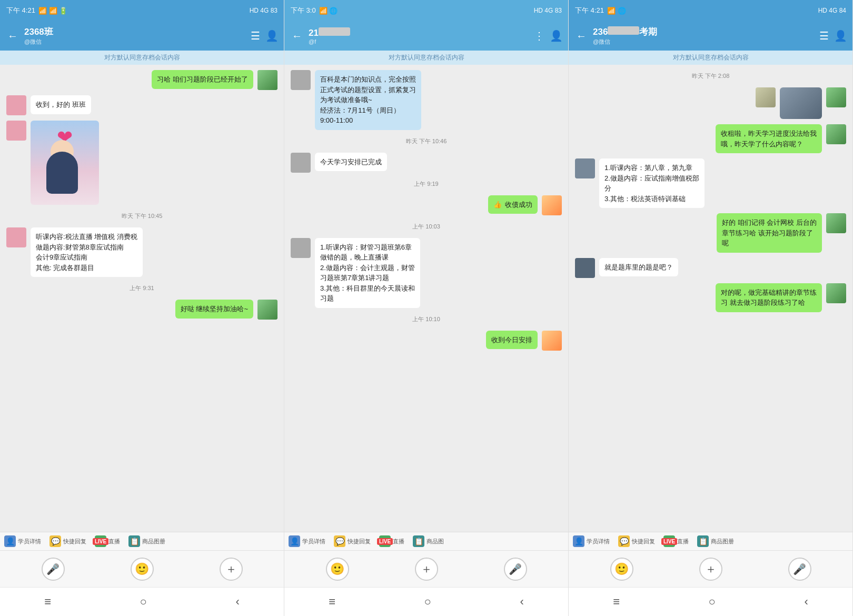 This screenshot has height=616, width=853. I want to click on time-1: 下午 4:21, so click(21, 11).